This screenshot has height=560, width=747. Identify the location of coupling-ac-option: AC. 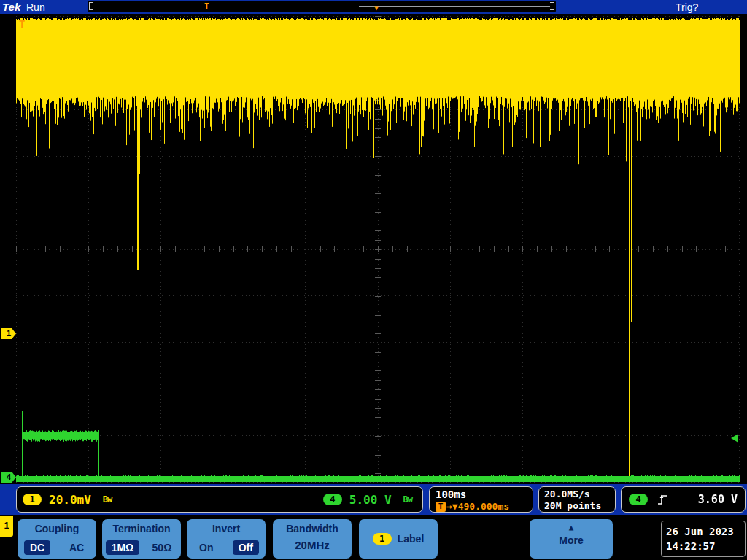
(77, 548).